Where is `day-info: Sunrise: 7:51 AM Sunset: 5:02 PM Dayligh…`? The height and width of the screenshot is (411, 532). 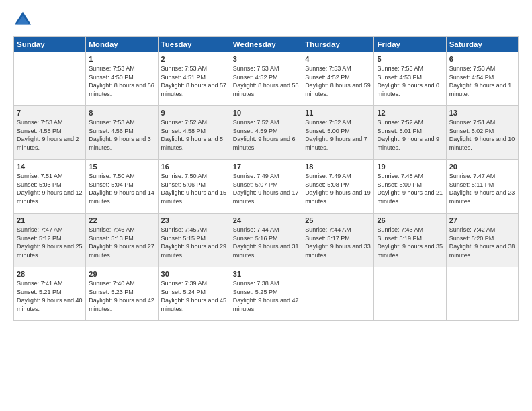 day-info: Sunrise: 7:51 AM Sunset: 5:02 PM Dayligh… is located at coordinates (482, 135).